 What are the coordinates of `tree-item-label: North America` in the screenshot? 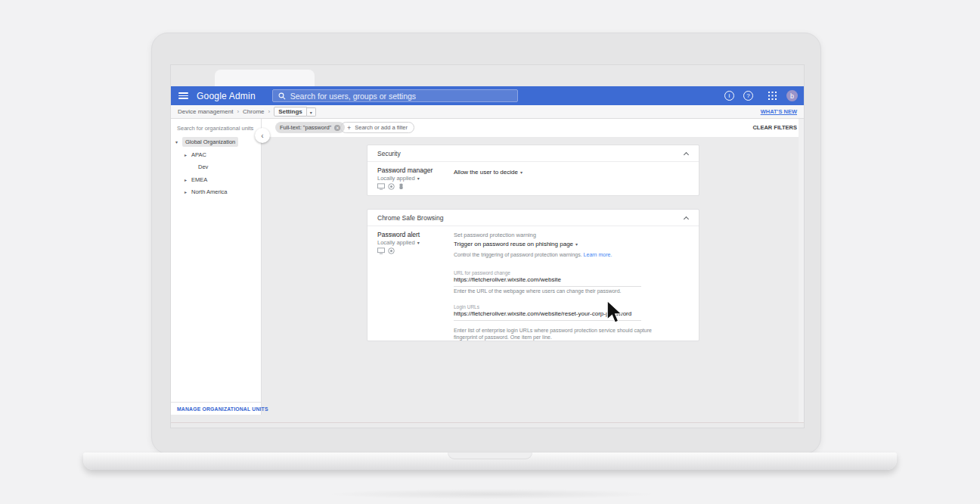 It's located at (209, 192).